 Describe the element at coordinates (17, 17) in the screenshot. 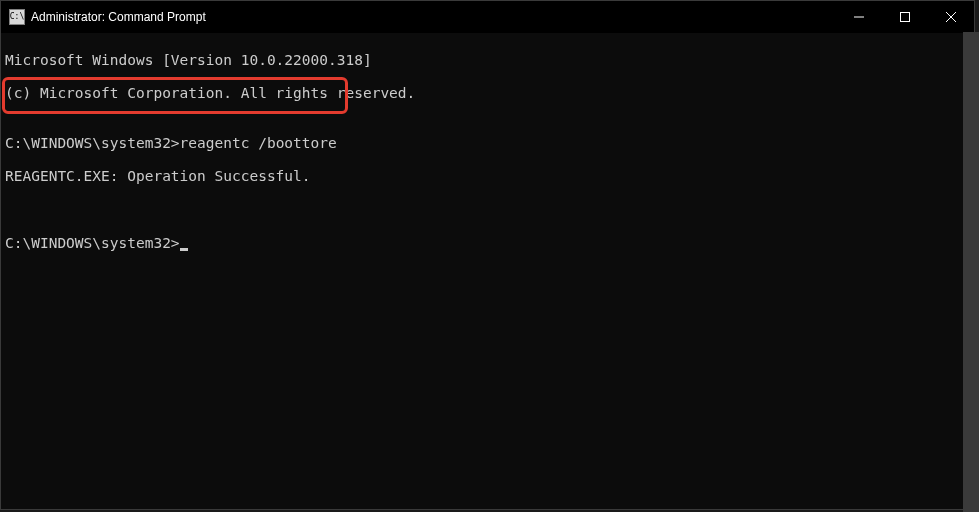

I see `app-icon: C:\` at that location.